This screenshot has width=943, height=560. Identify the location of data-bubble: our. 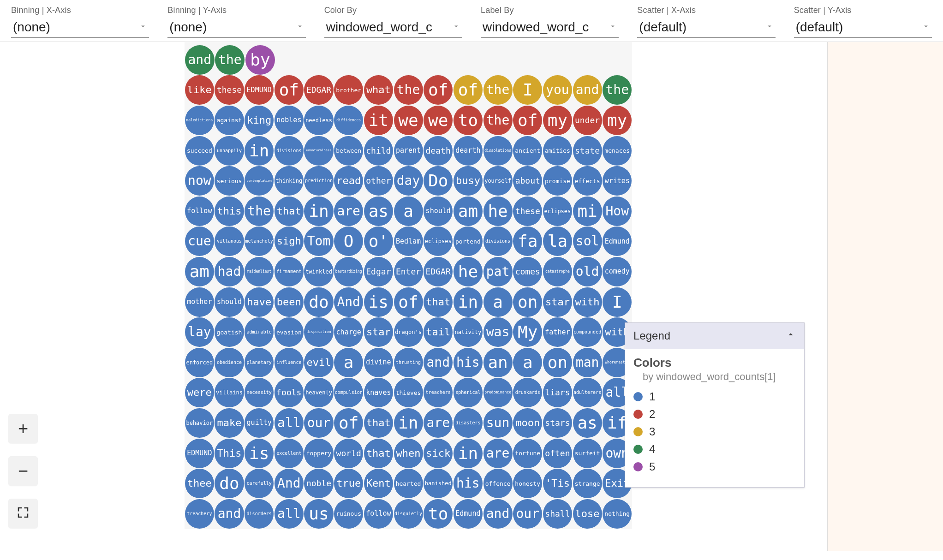
(318, 423).